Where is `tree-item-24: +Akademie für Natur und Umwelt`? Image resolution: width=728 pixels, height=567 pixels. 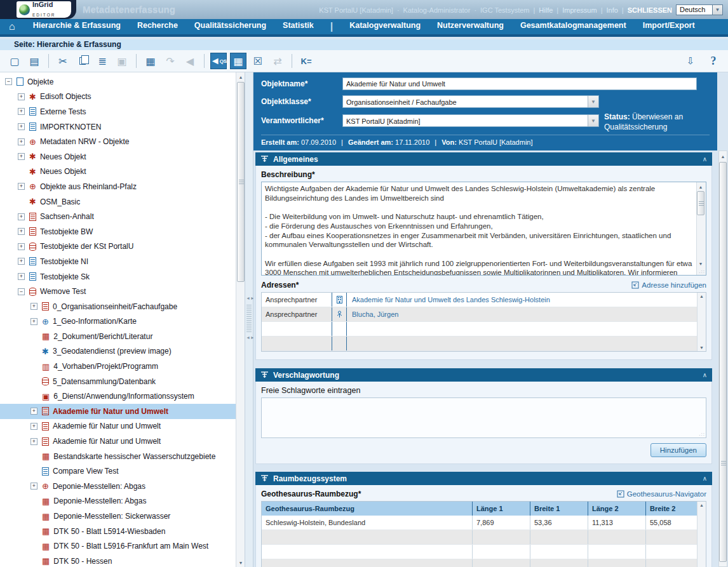
tree-item-24: +Akademie für Natur und Umwelt is located at coordinates (118, 441).